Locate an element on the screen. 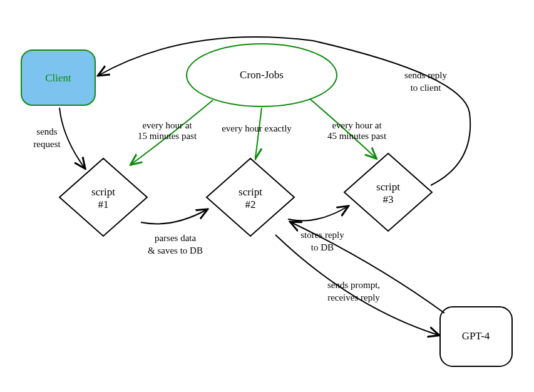  script2-label-1: script is located at coordinates (250, 192).